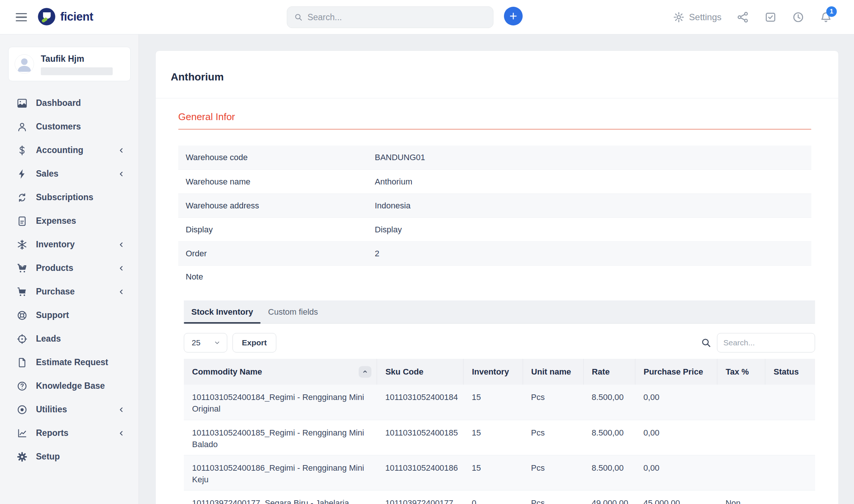 This screenshot has height=504, width=854. What do you see at coordinates (70, 150) in the screenshot?
I see `sidebar-item-accounting: Accounting` at bounding box center [70, 150].